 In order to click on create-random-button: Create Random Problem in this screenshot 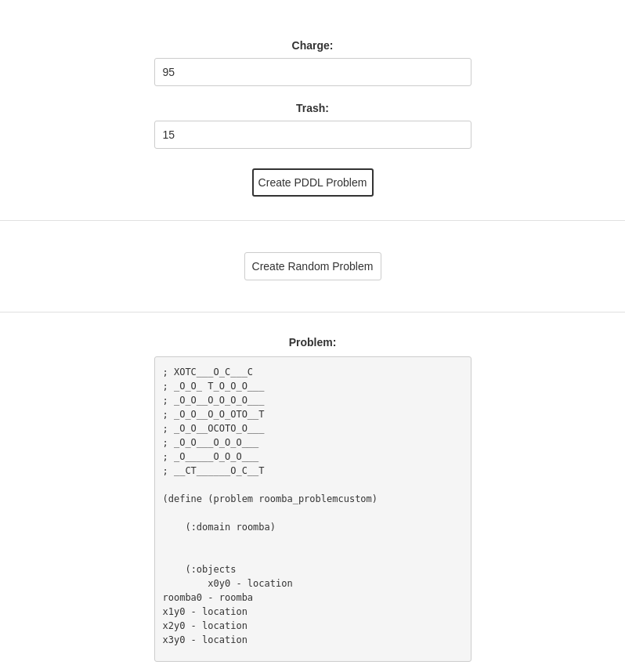, I will do `click(313, 266)`.